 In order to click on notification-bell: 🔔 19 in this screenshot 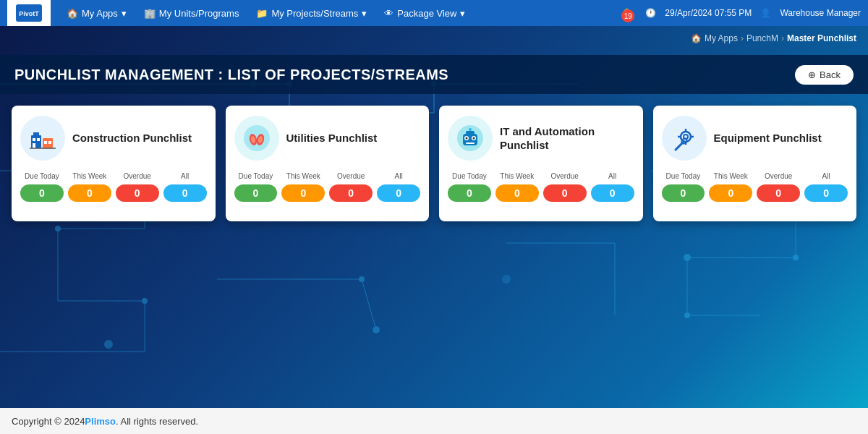, I will do `click(629, 13)`.